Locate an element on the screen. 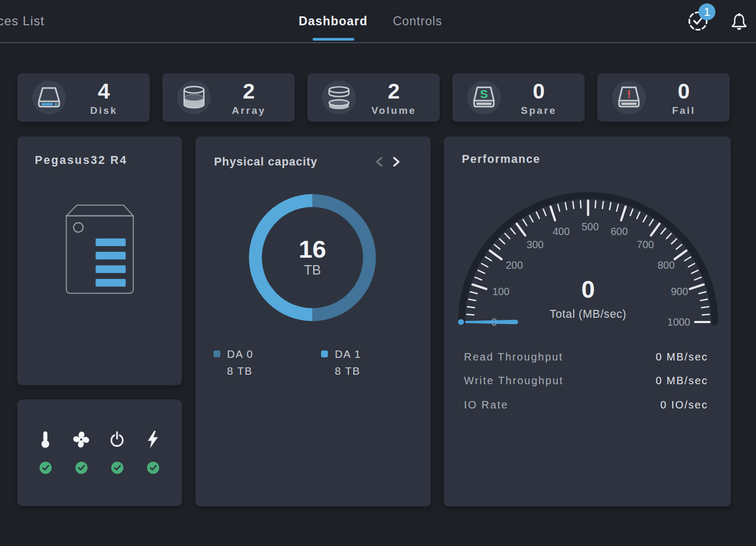  svg-text: 700 is located at coordinates (645, 245).